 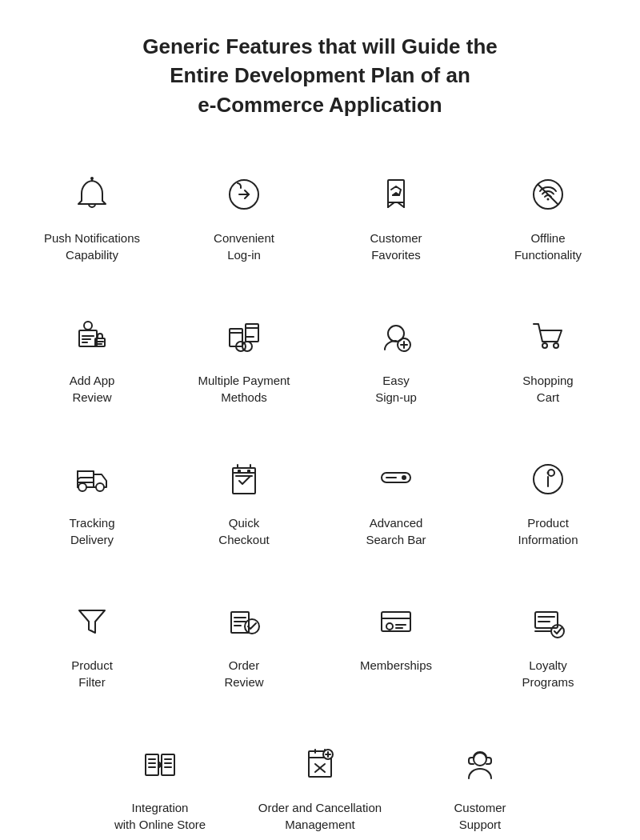 I want to click on feature-row-5: Integrationwith Online Store Order and C…, so click(x=320, y=781).